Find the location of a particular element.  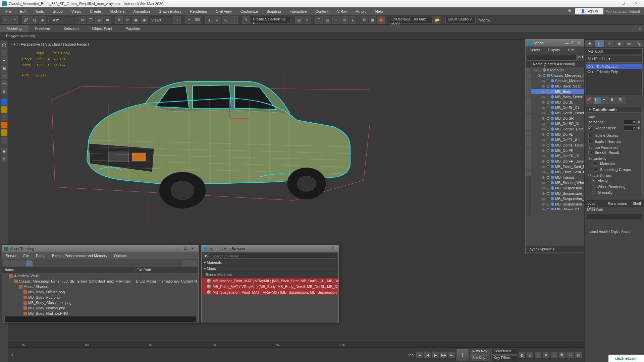

select-name-button: ☰ is located at coordinates (91, 20).